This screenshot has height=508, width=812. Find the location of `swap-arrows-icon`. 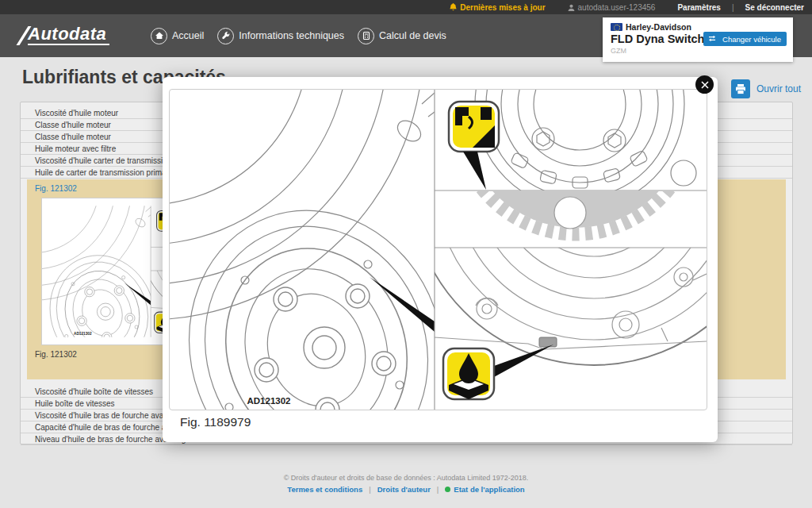

swap-arrows-icon is located at coordinates (714, 40).